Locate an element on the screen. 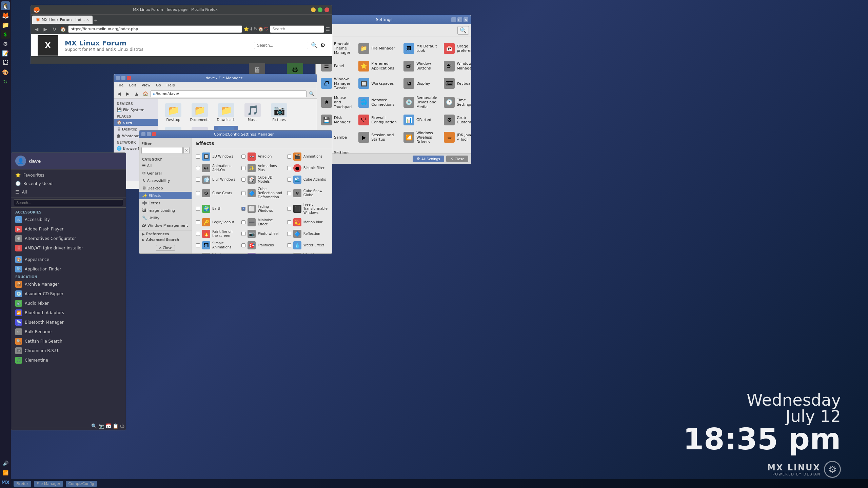  plugin-motion-blur: 💫 Motion blur is located at coordinates (308, 222).